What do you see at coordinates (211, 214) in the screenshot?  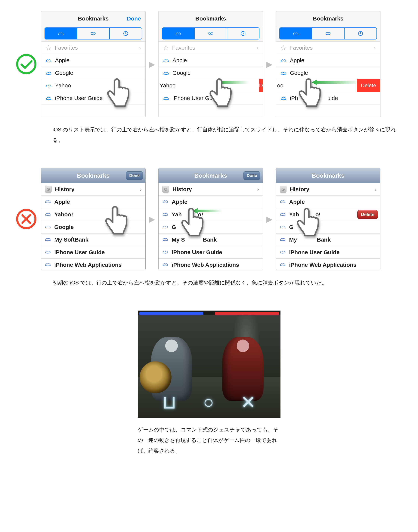 I see `row-yahoo: Yaho!` at bounding box center [211, 214].